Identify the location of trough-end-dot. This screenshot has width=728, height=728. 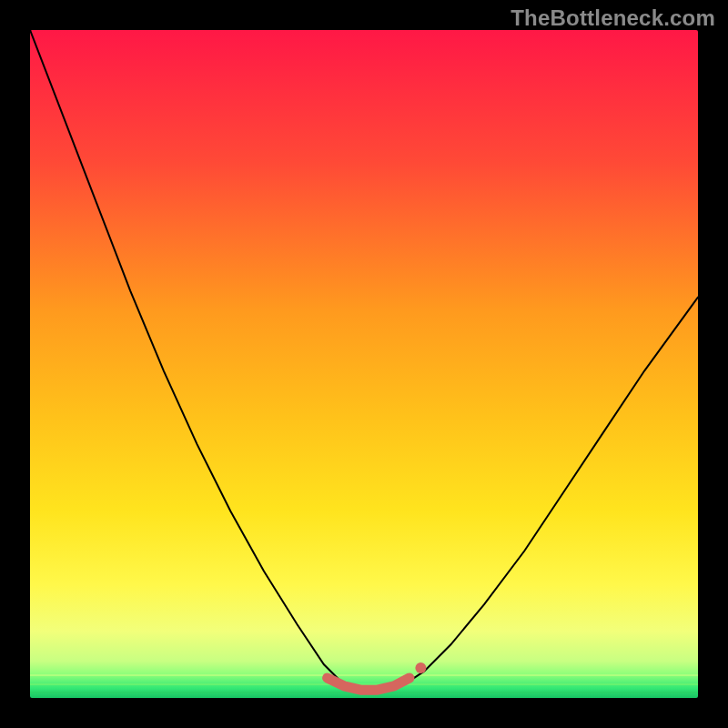
(420, 668).